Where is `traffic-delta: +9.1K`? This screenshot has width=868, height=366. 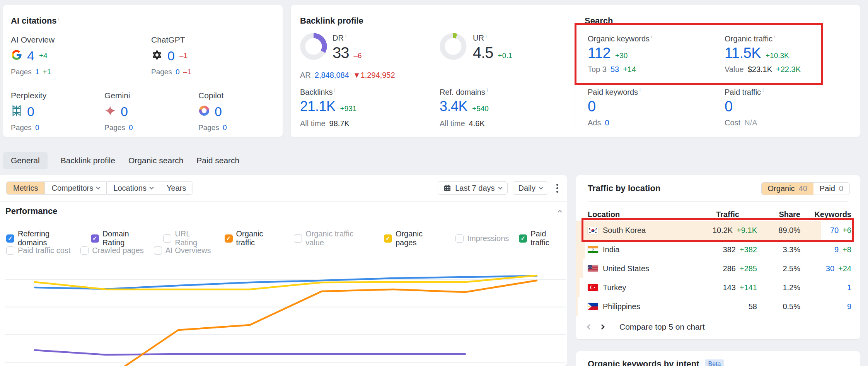
traffic-delta: +9.1K is located at coordinates (747, 231).